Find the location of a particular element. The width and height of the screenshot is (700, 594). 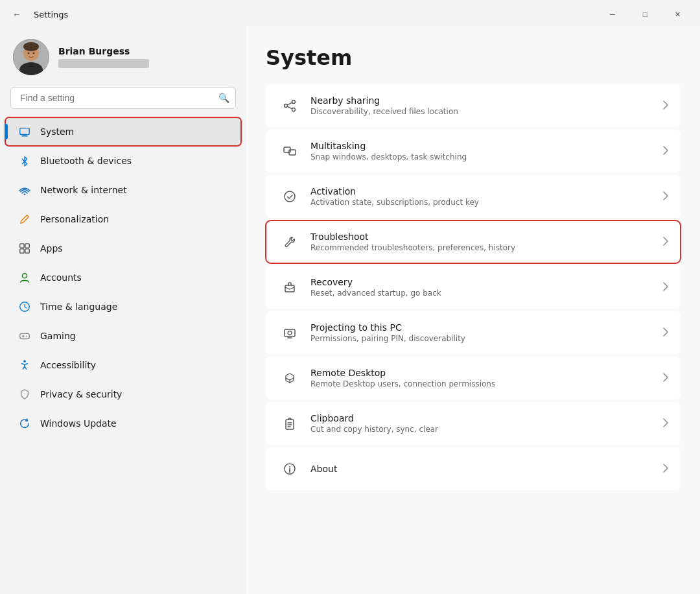

user-name: Brian Burgess is located at coordinates (104, 51).